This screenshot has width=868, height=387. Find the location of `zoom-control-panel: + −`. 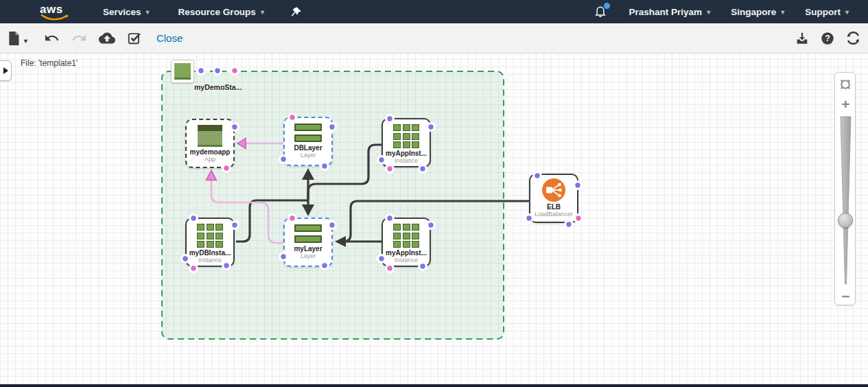

zoom-control-panel: + − is located at coordinates (845, 189).